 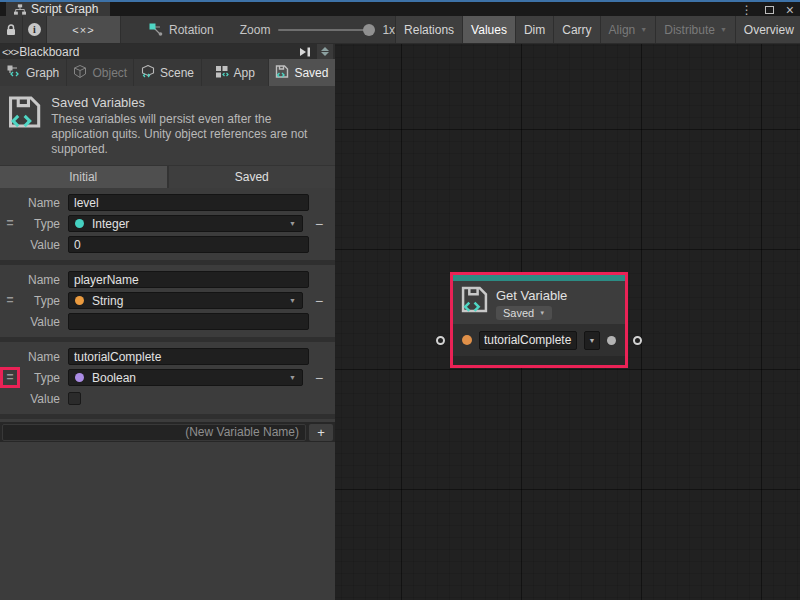 I want to click on maximize-icon, so click(x=770, y=10).